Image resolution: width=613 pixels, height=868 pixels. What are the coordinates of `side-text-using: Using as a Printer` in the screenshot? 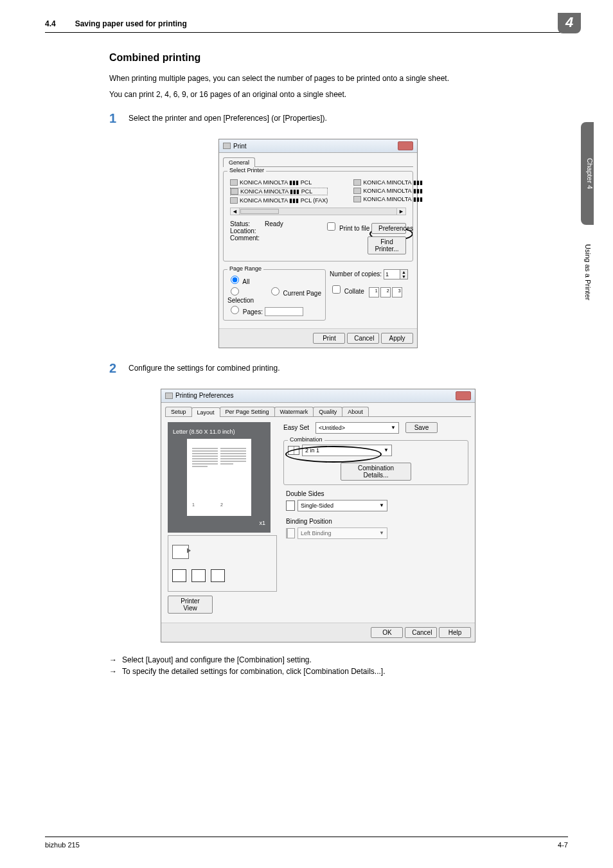 It's located at (588, 272).